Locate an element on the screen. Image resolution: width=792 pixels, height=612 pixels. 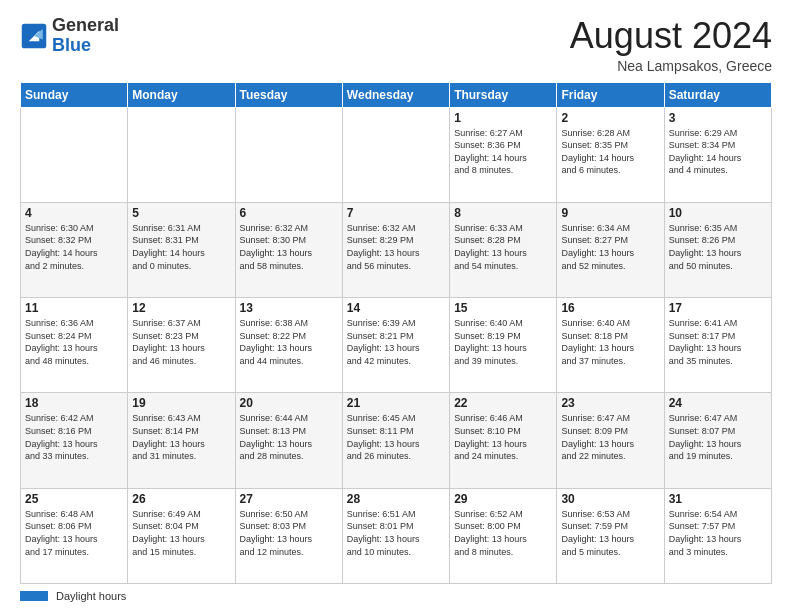
title-area: August 2024 Nea Lampsakos, Greece is located at coordinates (671, 45).